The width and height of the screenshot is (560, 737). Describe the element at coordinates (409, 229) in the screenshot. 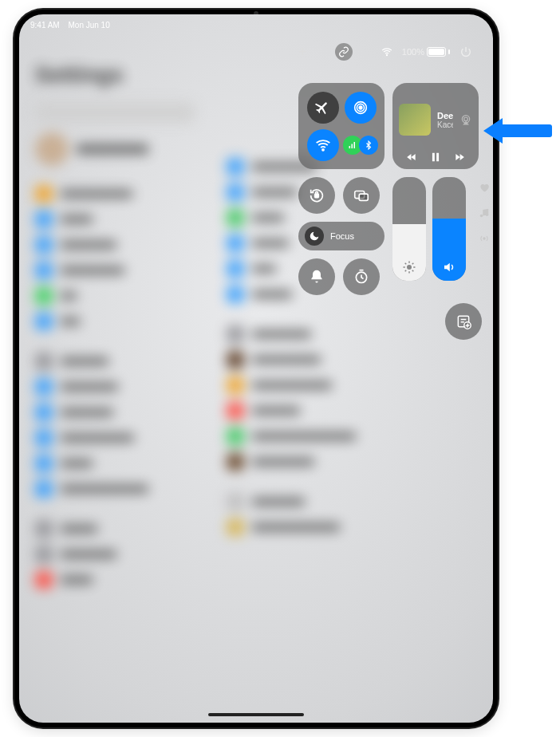

I see `brightness-slider` at that location.